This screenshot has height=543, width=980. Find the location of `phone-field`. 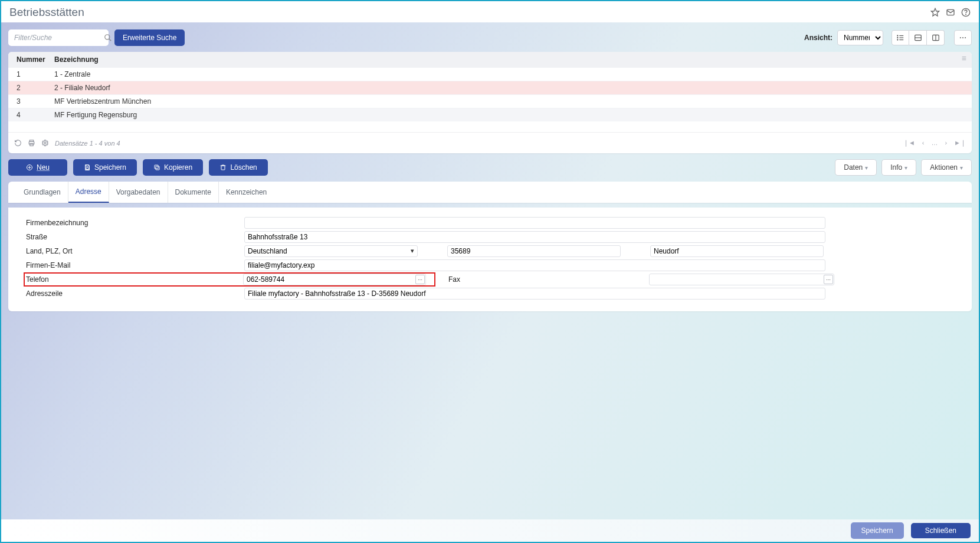

phone-field is located at coordinates (335, 279).